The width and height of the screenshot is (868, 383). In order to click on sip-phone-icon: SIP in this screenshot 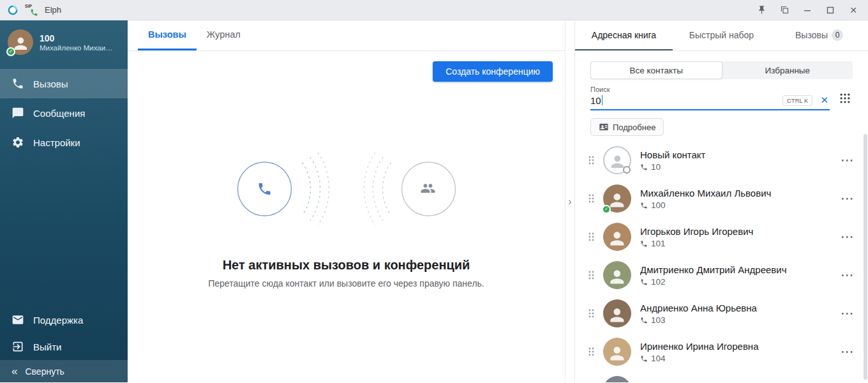, I will do `click(31, 10)`.